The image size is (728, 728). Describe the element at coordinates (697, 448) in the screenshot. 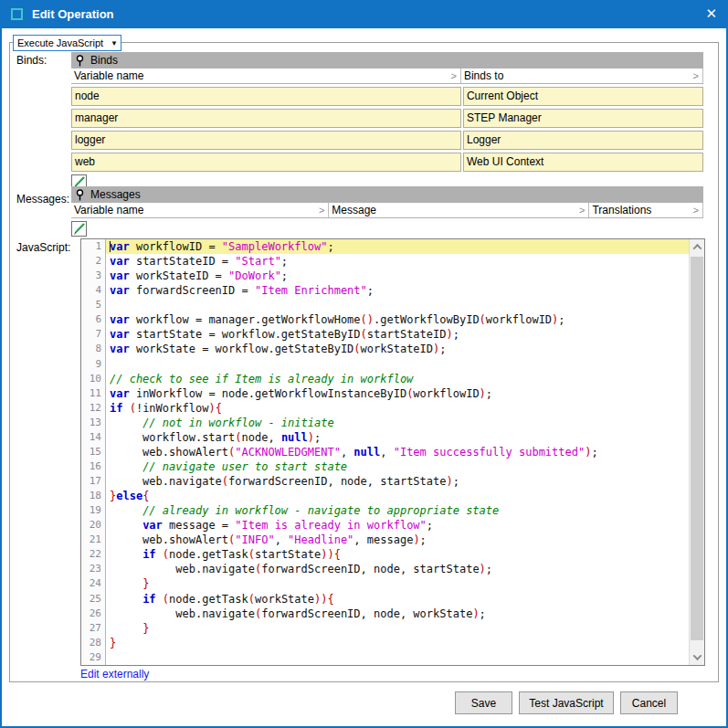

I see `scrollbar-thumb` at that location.